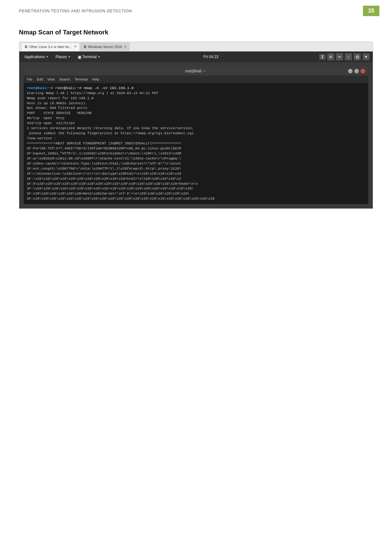 The image size is (392, 554). Describe the element at coordinates (51, 47) in the screenshot. I see `tab-linux: 🖥 Other Linux 3.x or later ke... ✕` at that location.